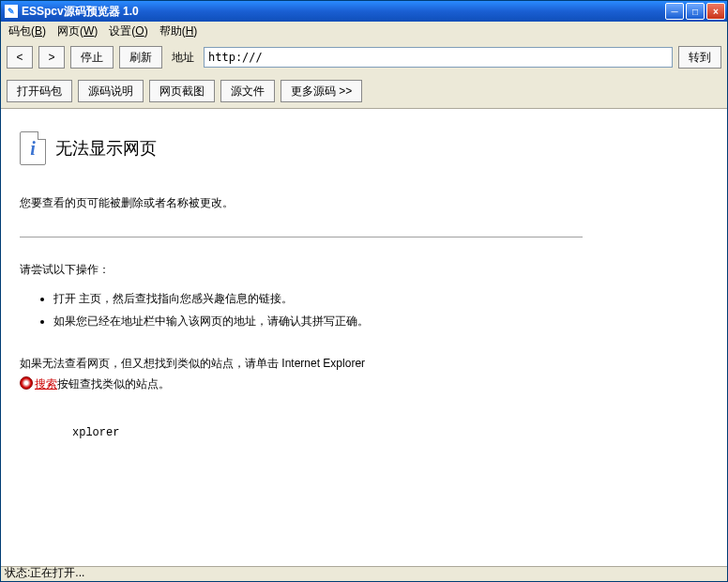 The height and width of the screenshot is (582, 728). Describe the element at coordinates (33, 148) in the screenshot. I see `info-icon: i` at that location.